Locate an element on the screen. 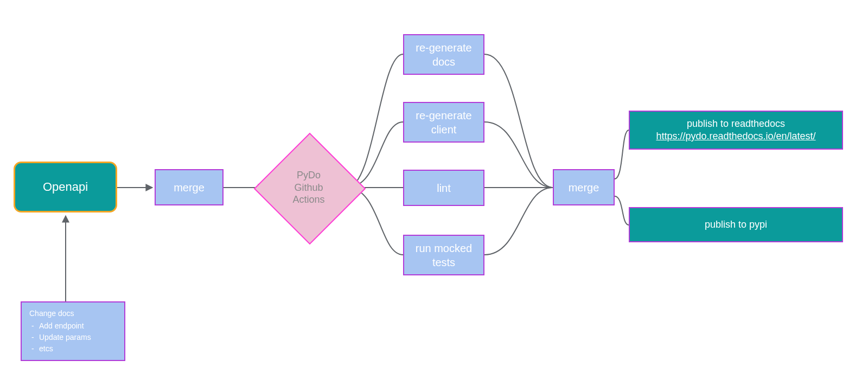  node-publish-pypi: publish to pypi is located at coordinates (736, 224).